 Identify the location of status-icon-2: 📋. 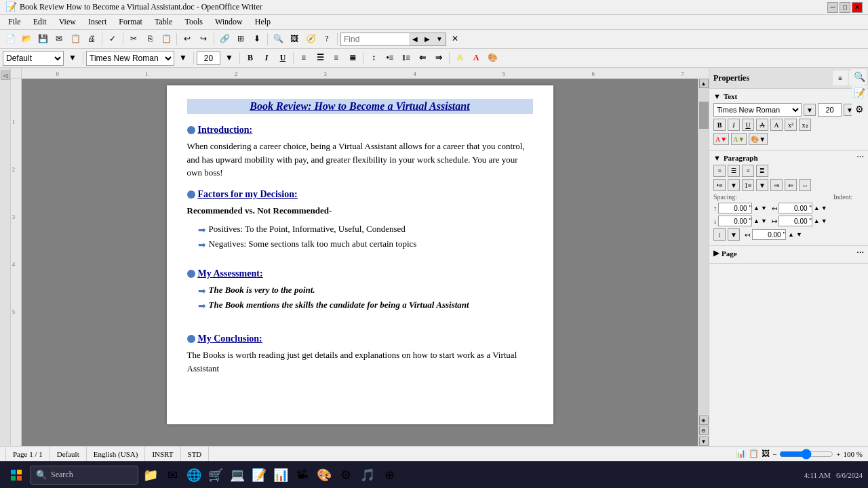
(754, 454).